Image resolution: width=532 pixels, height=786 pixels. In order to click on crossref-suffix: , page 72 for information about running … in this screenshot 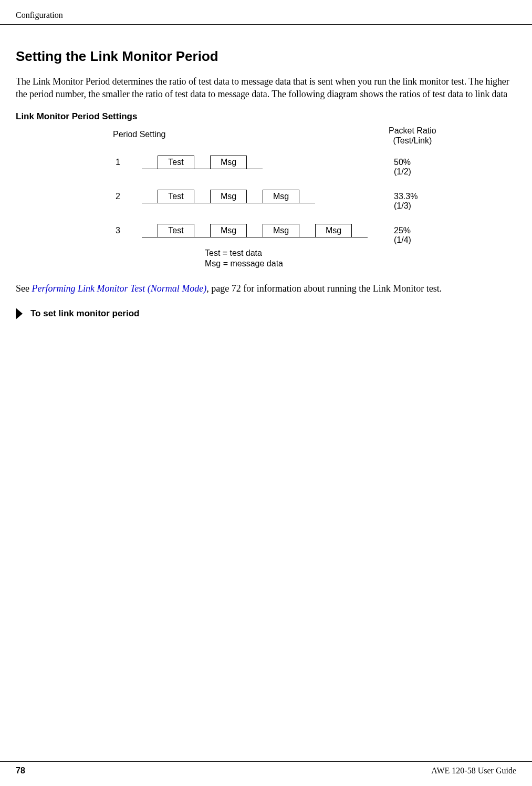, I will do `click(324, 288)`.